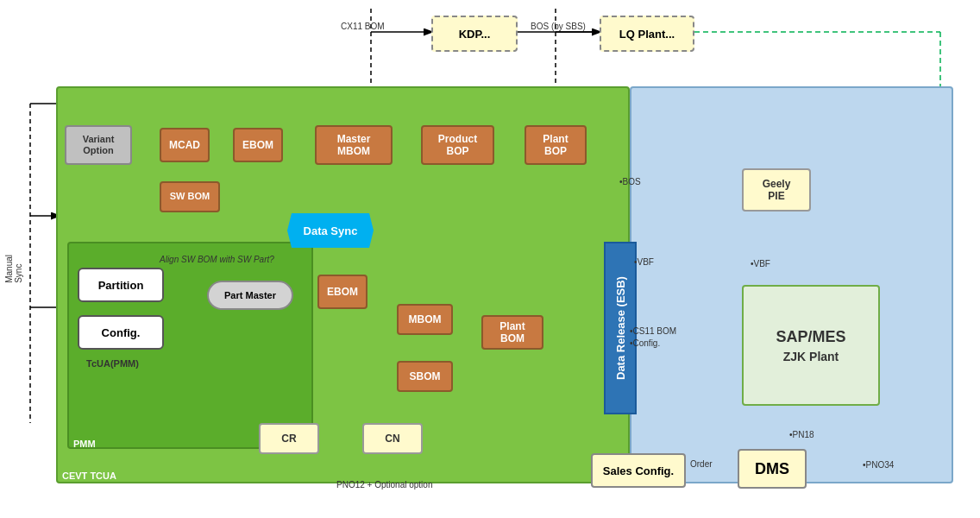 The height and width of the screenshot is (518, 980). What do you see at coordinates (645, 344) in the screenshot?
I see `config-label-arrow: •Config.` at bounding box center [645, 344].